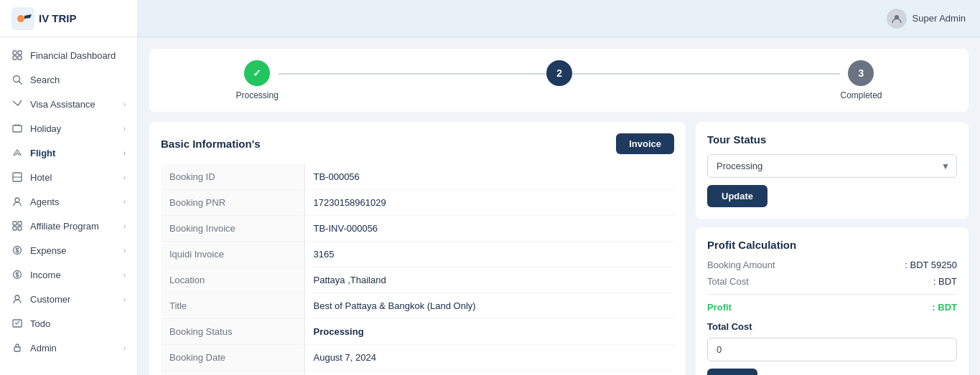 The width and height of the screenshot is (980, 375). Describe the element at coordinates (69, 80) in the screenshot. I see `sidebar-item-search: Search` at that location.